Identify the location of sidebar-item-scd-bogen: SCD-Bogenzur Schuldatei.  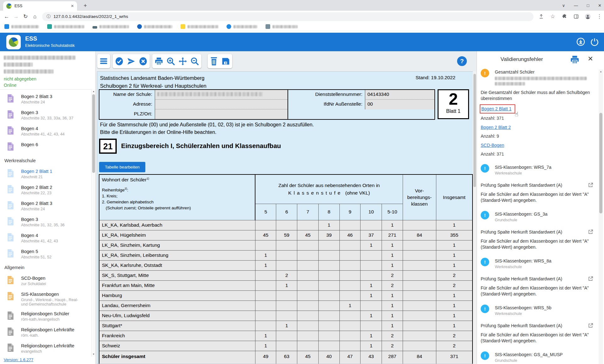
(46, 281).